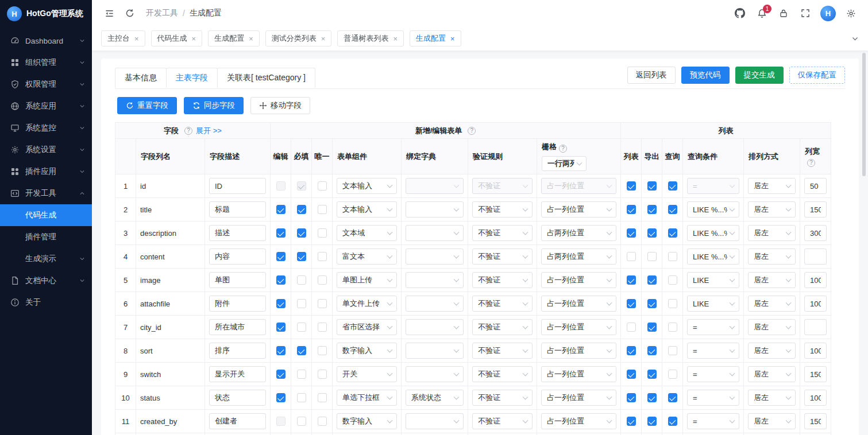  Describe the element at coordinates (740, 13) in the screenshot. I see `github-icon` at that location.